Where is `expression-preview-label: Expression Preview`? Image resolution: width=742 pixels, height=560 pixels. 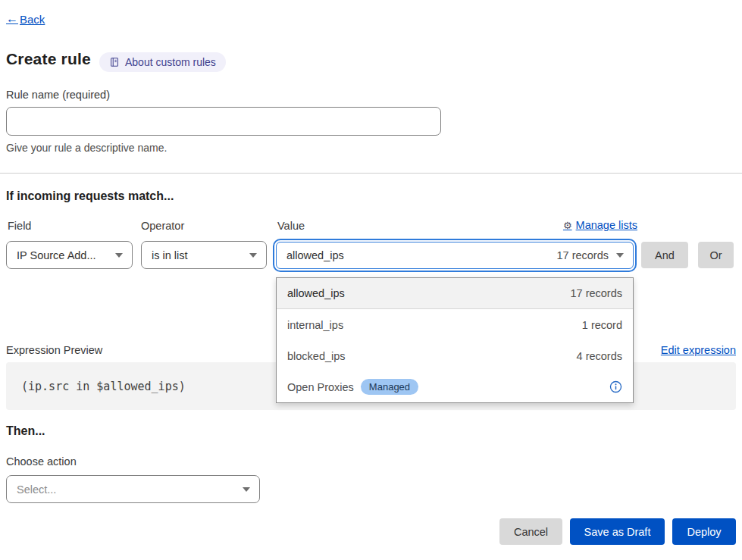 expression-preview-label: Expression Preview is located at coordinates (55, 350).